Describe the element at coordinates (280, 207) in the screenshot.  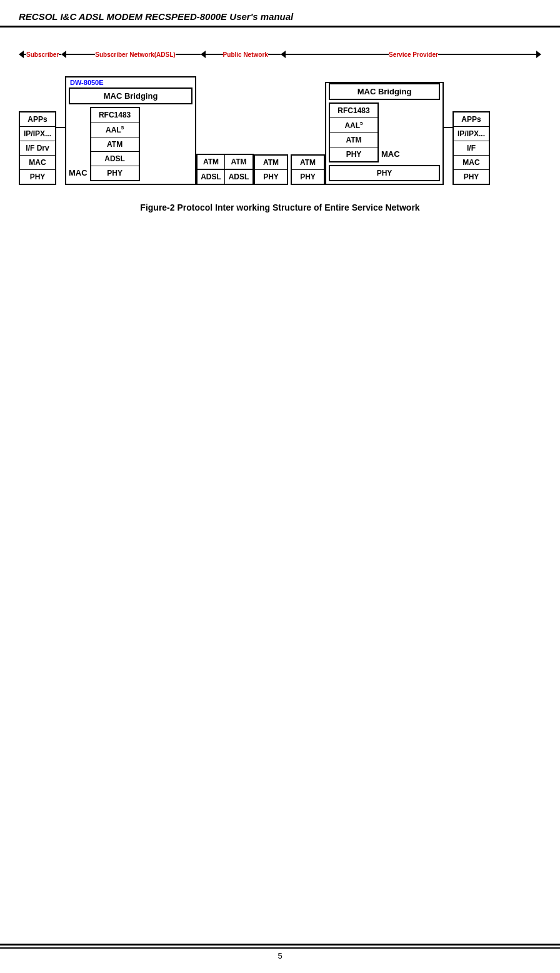
I see `figure-caption: Figure-2 Protocol Inter working Structur…` at that location.